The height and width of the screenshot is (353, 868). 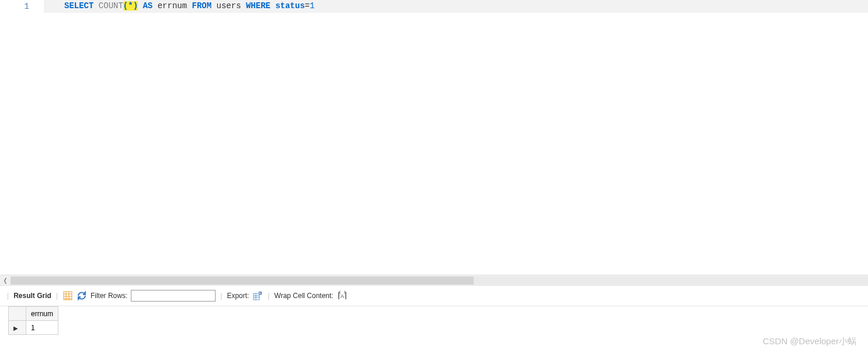 What do you see at coordinates (342, 296) in the screenshot?
I see `wrap-cell-icon: A` at bounding box center [342, 296].